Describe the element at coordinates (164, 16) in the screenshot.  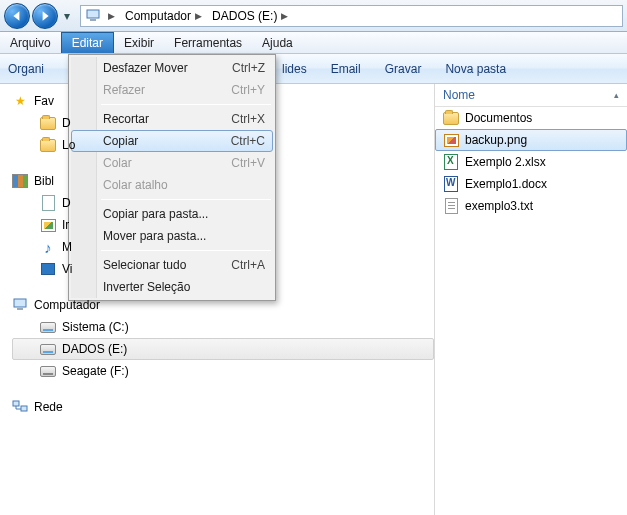
I see `breadcrumb-computer: Computador ▶` at that location.